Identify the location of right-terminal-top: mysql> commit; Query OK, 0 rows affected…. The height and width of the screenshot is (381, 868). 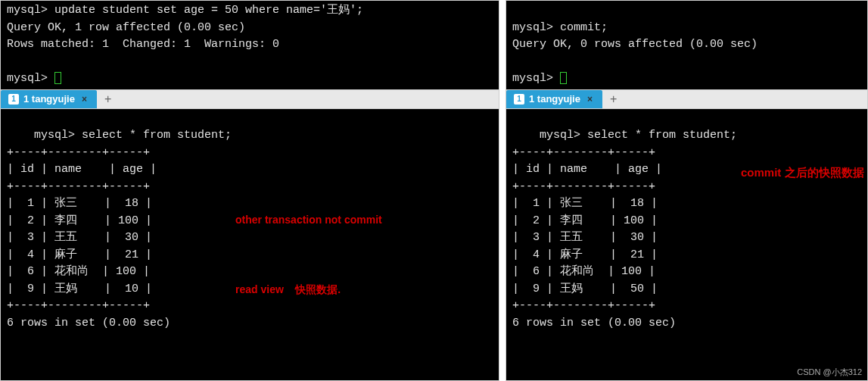
(687, 45).